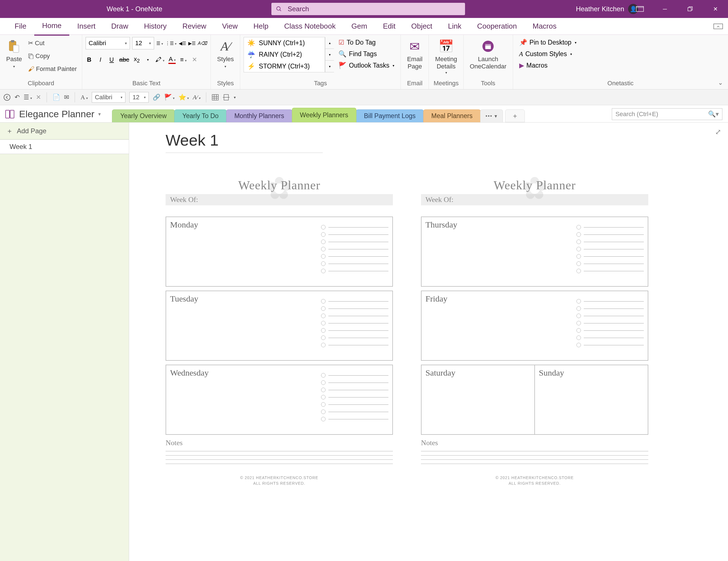  Describe the element at coordinates (446, 57) in the screenshot. I see `meeting-details-button: 📅Meeting Details▾` at that location.